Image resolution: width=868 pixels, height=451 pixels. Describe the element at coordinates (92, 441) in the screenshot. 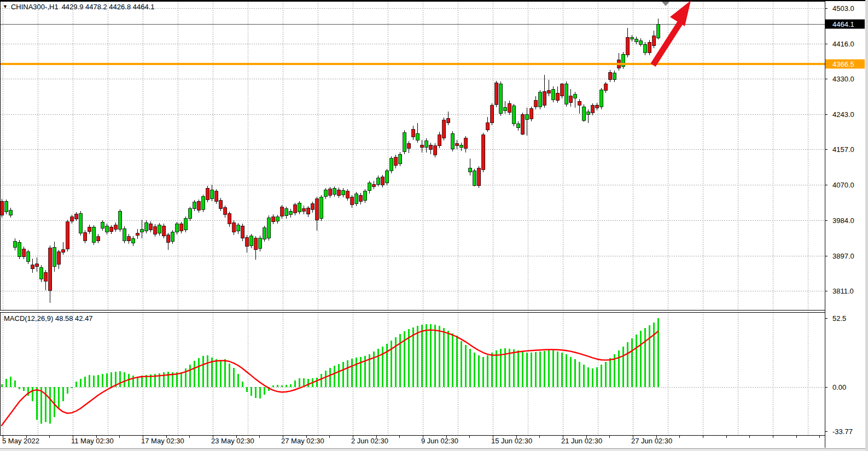

I see `time-tick-label: 11 May 02:30` at that location.